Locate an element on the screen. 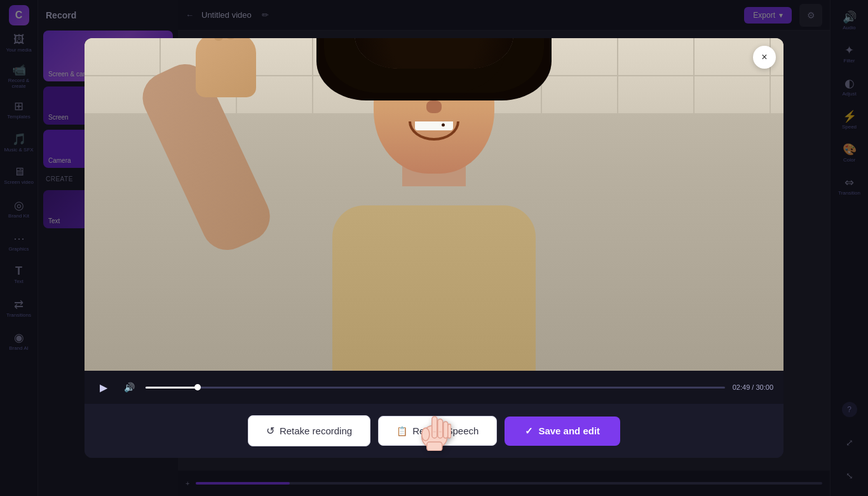 The image size is (868, 496). retake-icon: ↺ is located at coordinates (271, 431).